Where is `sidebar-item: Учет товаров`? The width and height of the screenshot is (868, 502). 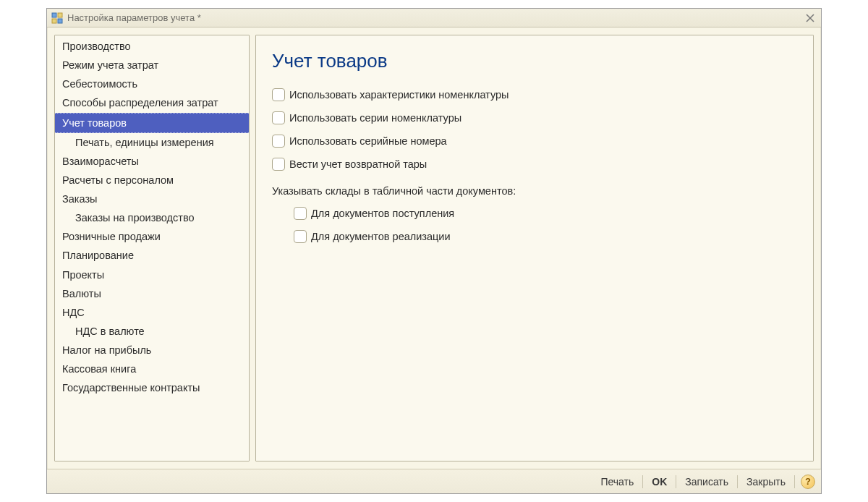 sidebar-item: Учет товаров is located at coordinates (152, 123).